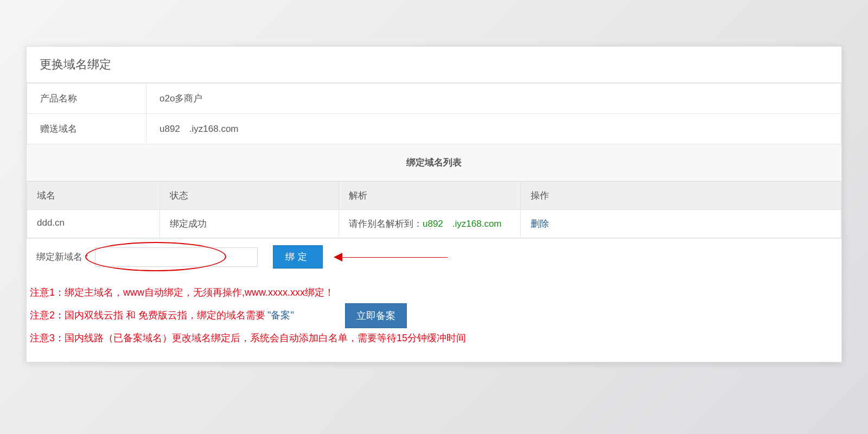  I want to click on col-resolve: 解析, so click(430, 196).